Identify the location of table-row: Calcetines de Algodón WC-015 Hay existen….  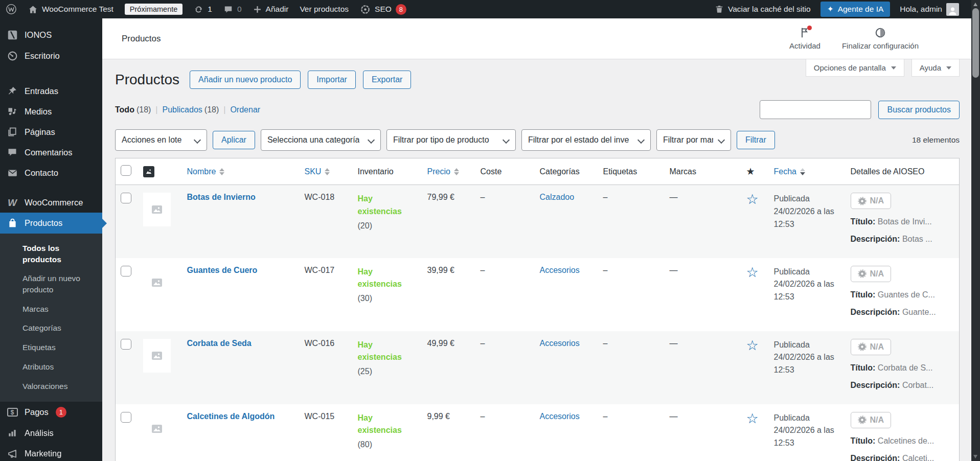
(538, 432).